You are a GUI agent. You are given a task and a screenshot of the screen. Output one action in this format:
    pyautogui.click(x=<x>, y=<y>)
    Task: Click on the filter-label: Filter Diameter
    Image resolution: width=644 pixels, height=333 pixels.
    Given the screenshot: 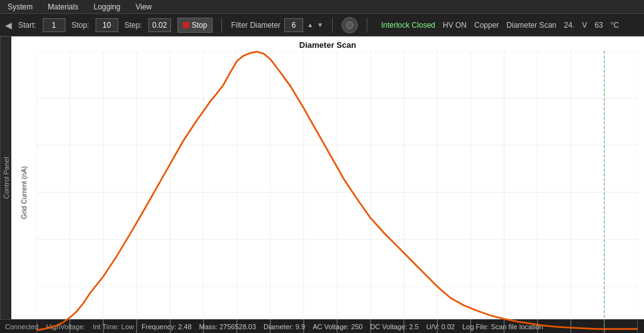 What is the action you would take?
    pyautogui.click(x=255, y=25)
    